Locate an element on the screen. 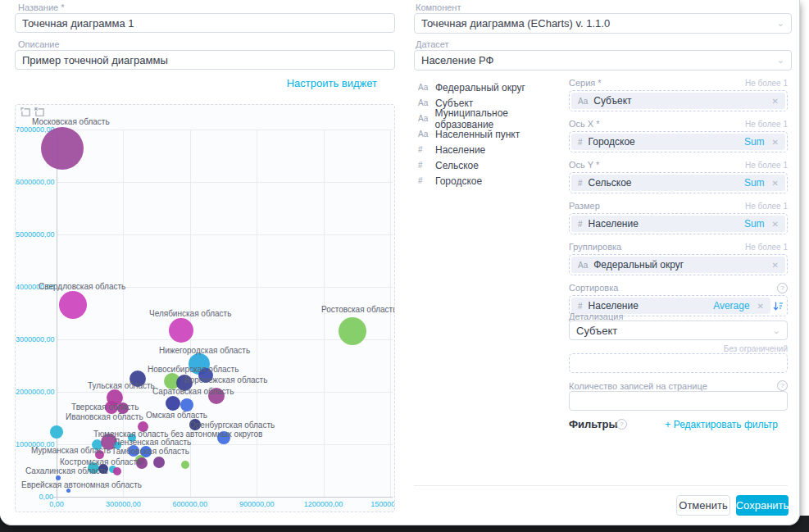 Image resolution: width=809 pixels, height=532 pixels. section-label: Ось X * is located at coordinates (657, 124).